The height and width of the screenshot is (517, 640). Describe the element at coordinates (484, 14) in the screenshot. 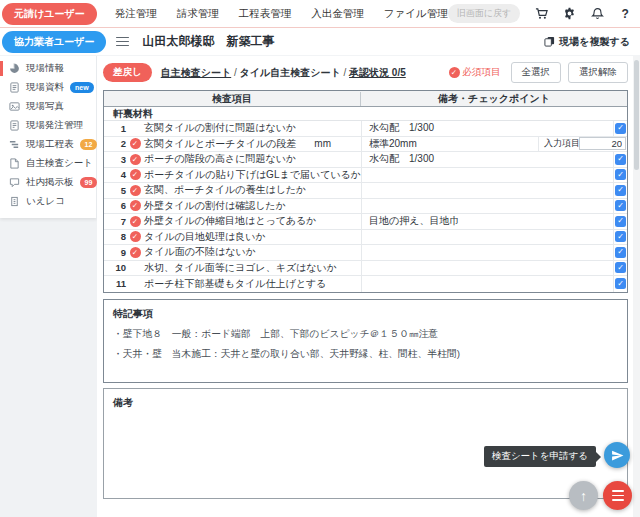

I see `legacy-view-button: 旧画面に戻す` at that location.